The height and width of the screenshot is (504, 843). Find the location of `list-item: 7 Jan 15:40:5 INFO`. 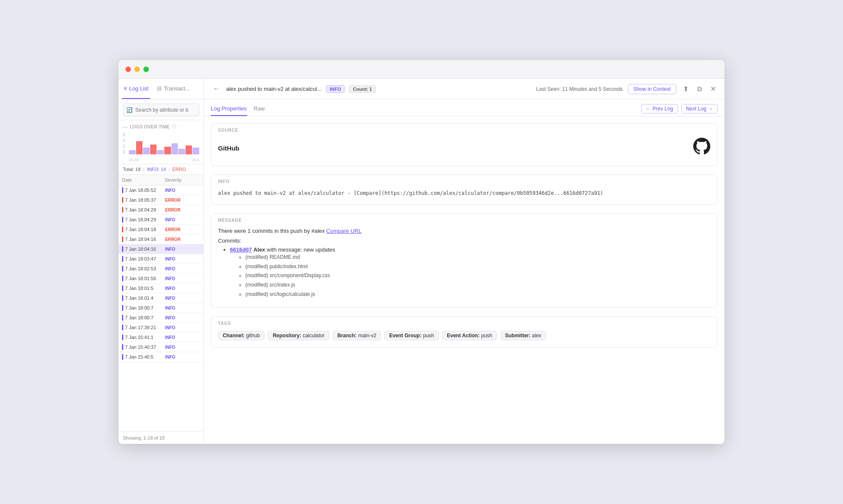

list-item: 7 Jan 15:40:5 INFO is located at coordinates (161, 357).